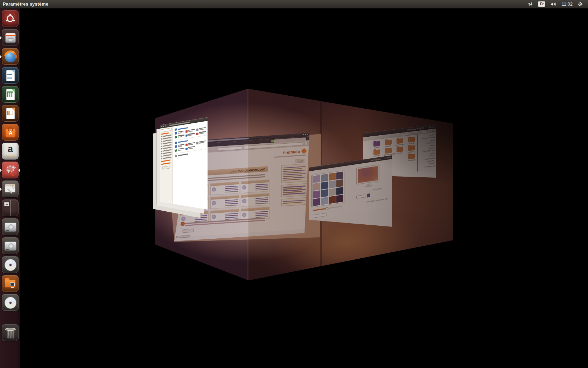 Image resolution: width=588 pixels, height=368 pixels. What do you see at coordinates (10, 189) in the screenshot?
I see `software-tool-window-icon` at bounding box center [10, 189].